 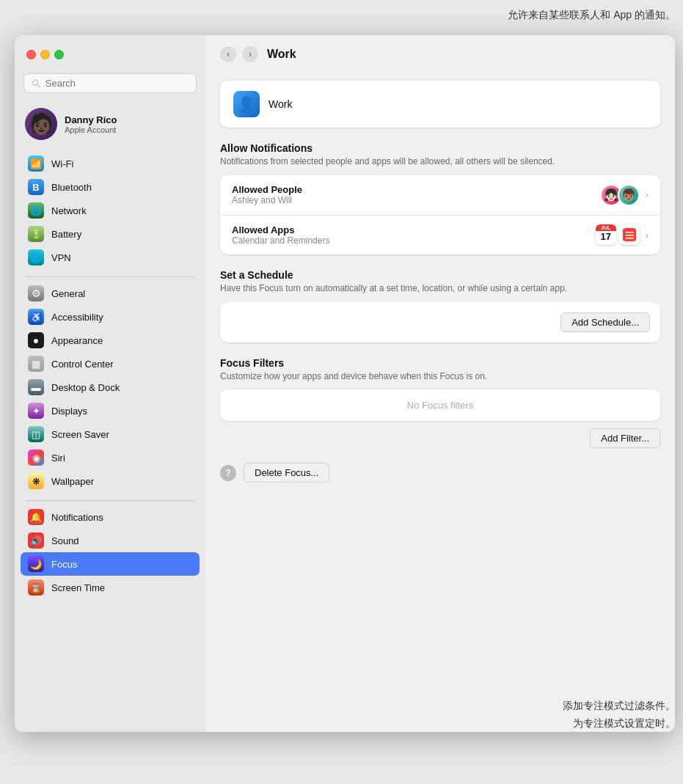 What do you see at coordinates (82, 364) in the screenshot?
I see `sidebar-label-control-center: Control Center` at bounding box center [82, 364].